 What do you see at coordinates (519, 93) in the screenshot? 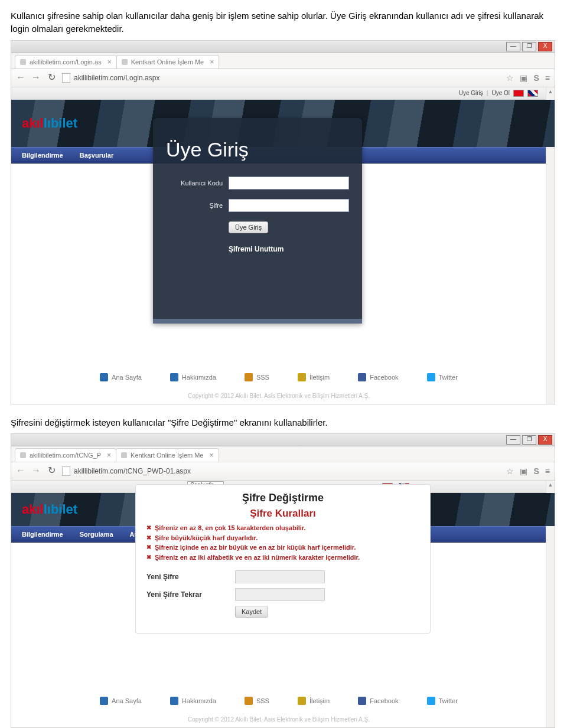
I see `flag-tr-icon` at bounding box center [519, 93].